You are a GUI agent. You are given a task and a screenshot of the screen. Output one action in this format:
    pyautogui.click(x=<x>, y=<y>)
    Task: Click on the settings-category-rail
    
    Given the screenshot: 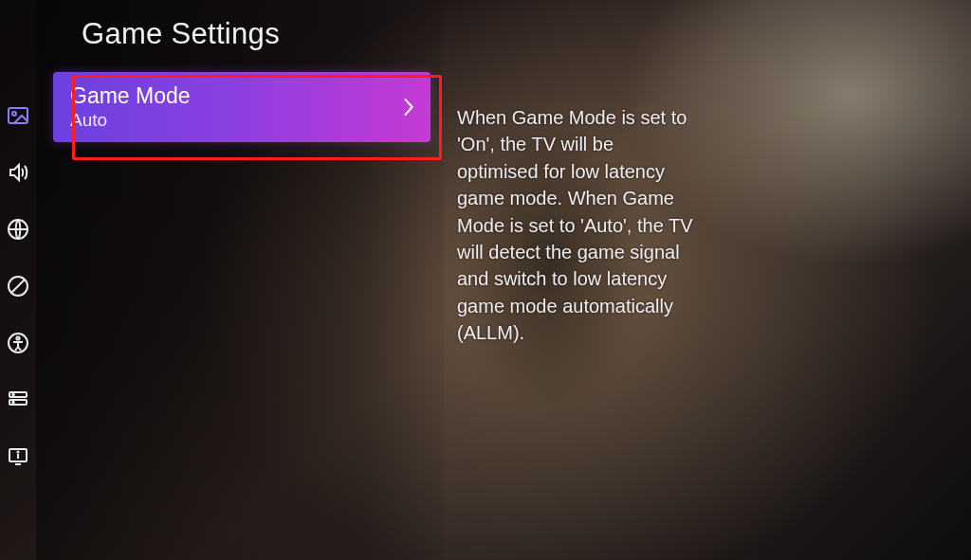 What is the action you would take?
    pyautogui.click(x=18, y=280)
    